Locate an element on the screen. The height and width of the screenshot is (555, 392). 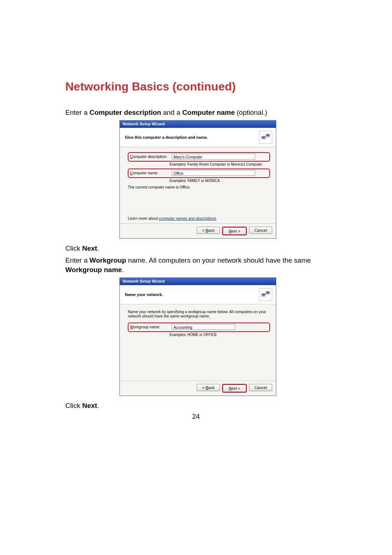
computer-description-example: Examples: Family Room Computer or Monica… is located at coordinates (216, 164).